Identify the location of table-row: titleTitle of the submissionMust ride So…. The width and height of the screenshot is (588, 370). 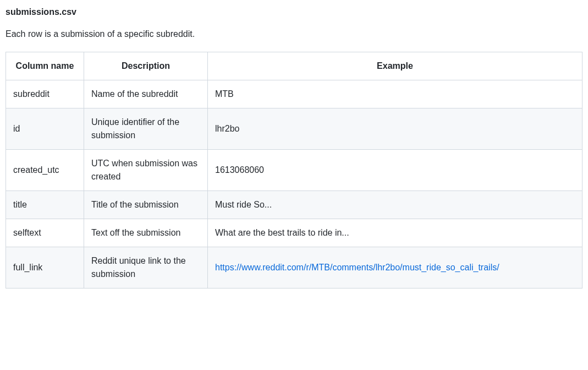
(294, 205).